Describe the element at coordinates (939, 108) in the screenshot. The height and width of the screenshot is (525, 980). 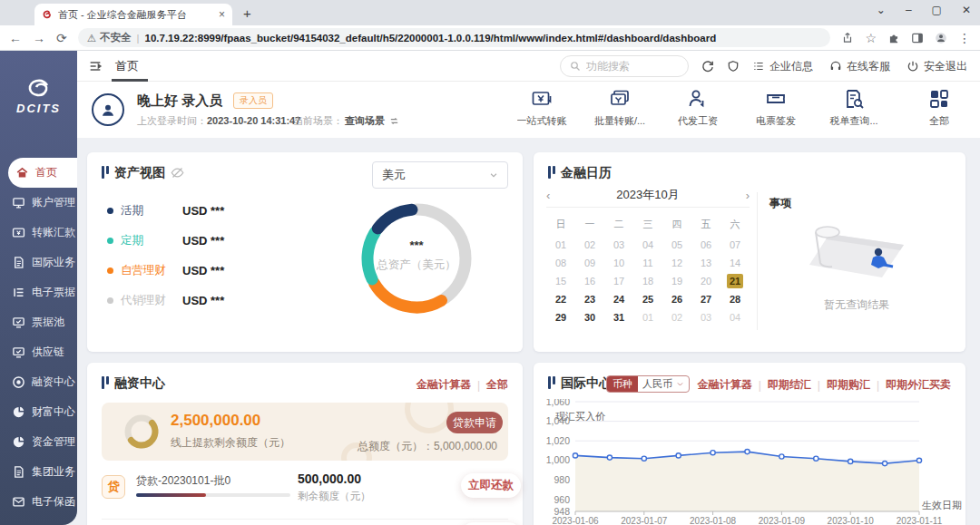
I see `quick-action-all: 全部` at that location.